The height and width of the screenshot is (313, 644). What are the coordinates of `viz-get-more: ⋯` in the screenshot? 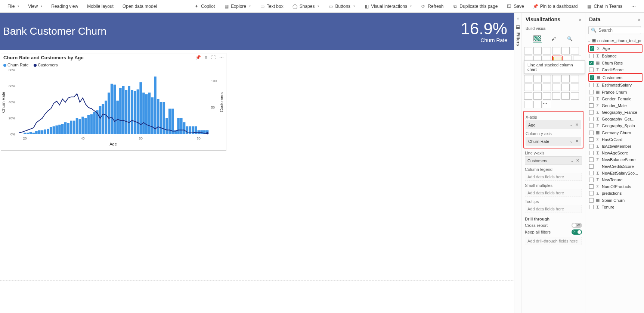 It's located at (547, 104).